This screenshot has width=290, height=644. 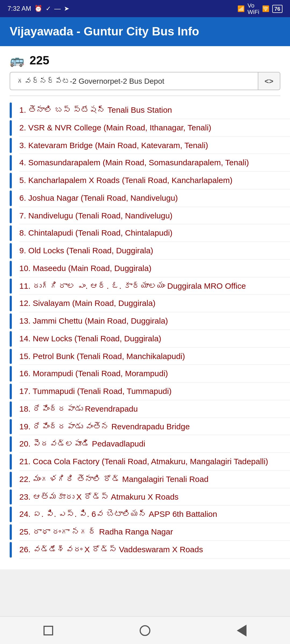 I want to click on status-left: 7:32 AM ⏰ ✓ — ➤, so click(x=38, y=9).